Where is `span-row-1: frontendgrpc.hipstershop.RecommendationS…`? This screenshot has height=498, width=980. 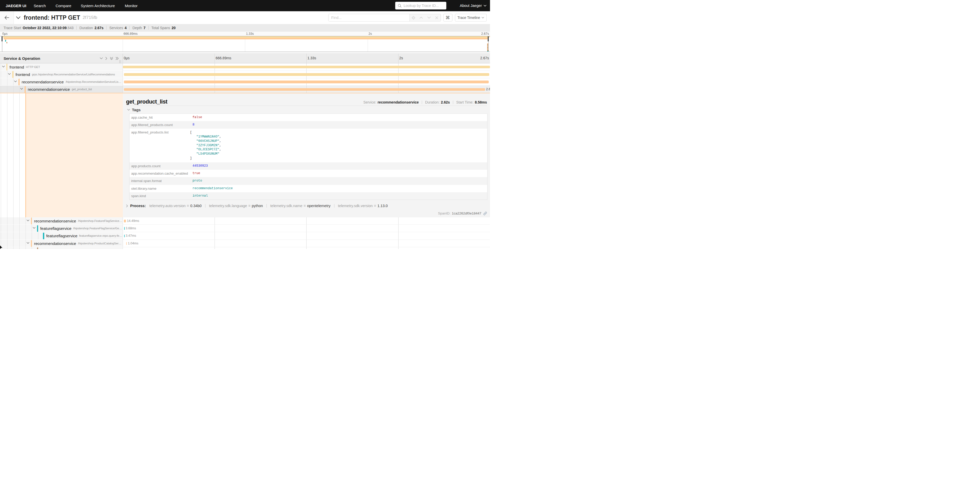 span-row-1: frontendgrpc.hipstershop.RecommendationS… is located at coordinates (245, 75).